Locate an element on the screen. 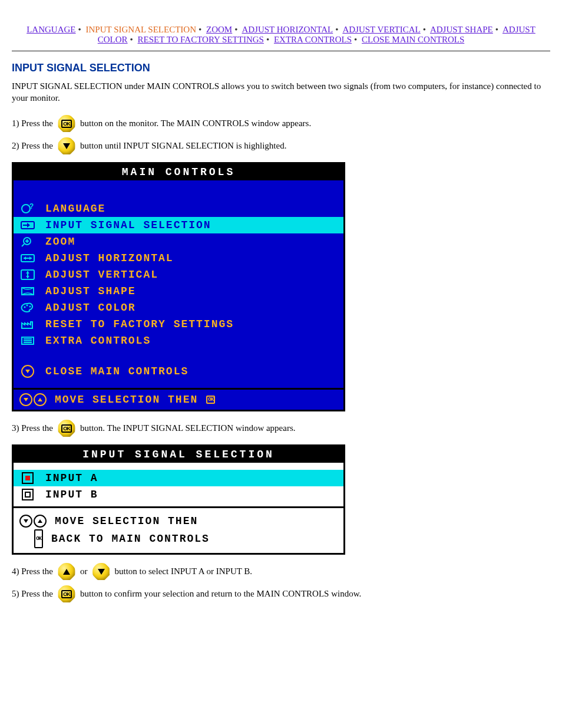  osd-item-reset-factory: RESET TO FACTORY SETTINGS is located at coordinates (178, 324).